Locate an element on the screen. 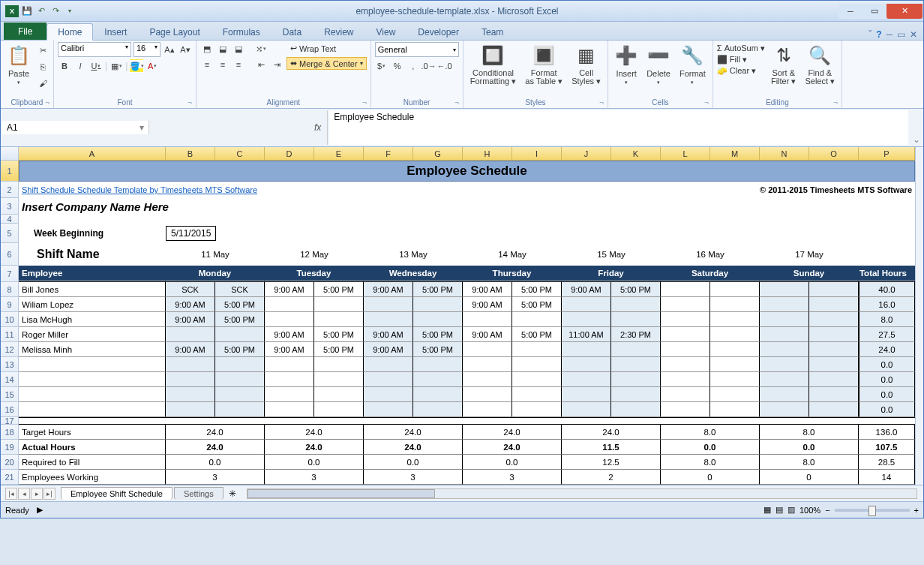 Image resolution: width=924 pixels, height=565 pixels. row-header-3: 3 is located at coordinates (10, 206).